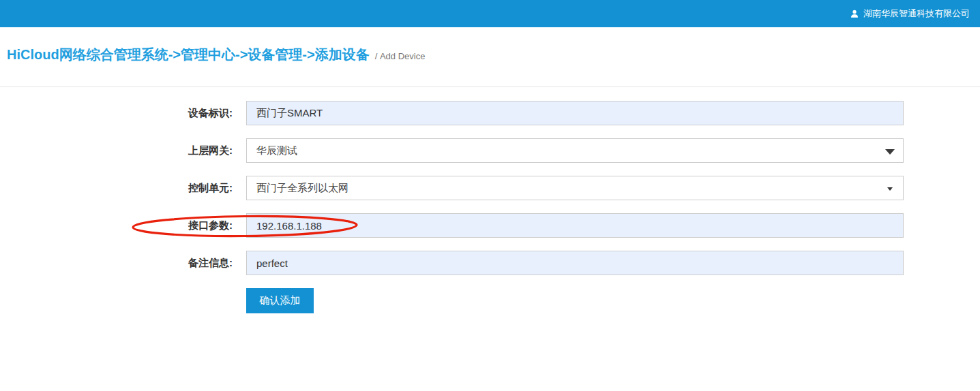 The width and height of the screenshot is (980, 391). What do you see at coordinates (490, 151) in the screenshot?
I see `form-row: 上层网关: 华辰测试` at bounding box center [490, 151].